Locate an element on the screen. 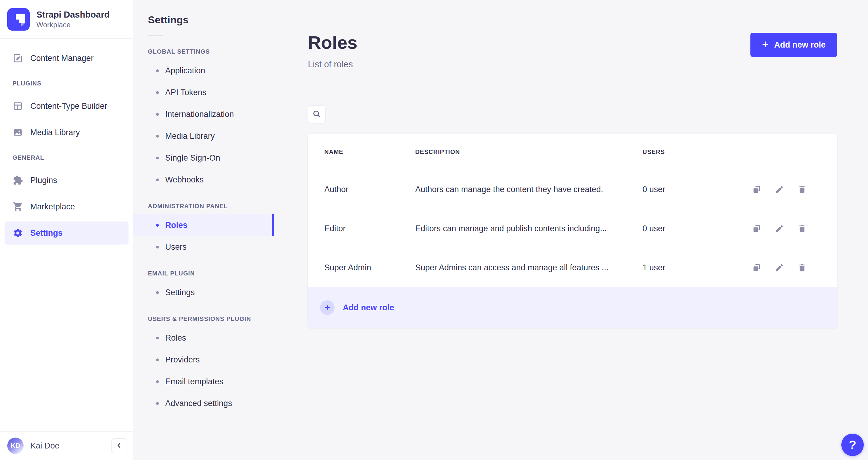 Image resolution: width=868 pixels, height=460 pixels. nav-item-content-manager: Content Manager is located at coordinates (66, 58).